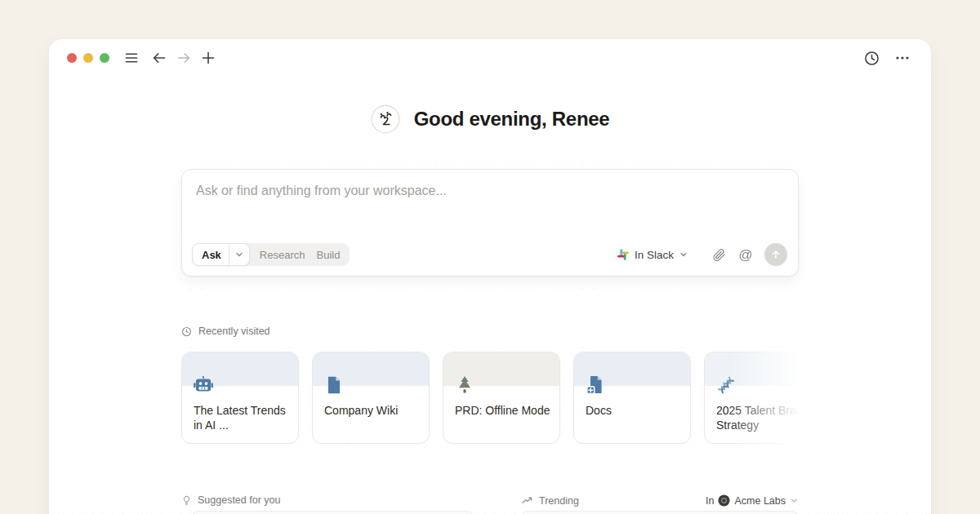 The image size is (980, 514). I want to click on back-arrow-icon, so click(159, 58).